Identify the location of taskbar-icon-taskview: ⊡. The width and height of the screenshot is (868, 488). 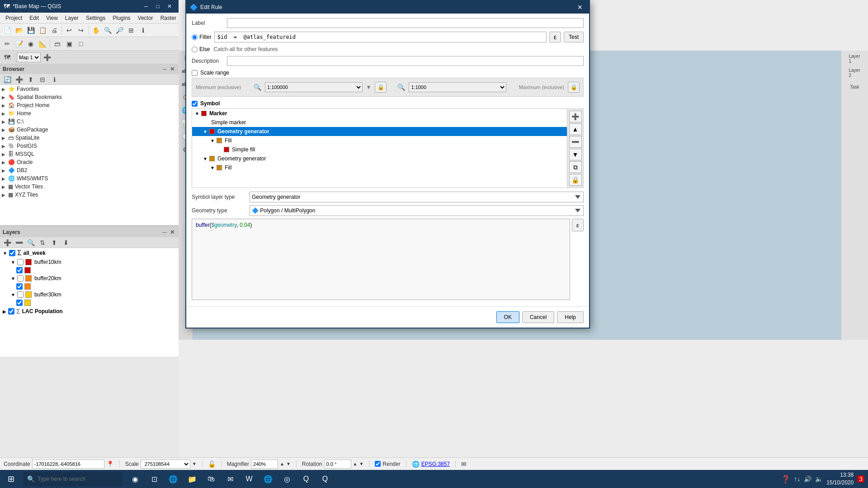
(154, 479).